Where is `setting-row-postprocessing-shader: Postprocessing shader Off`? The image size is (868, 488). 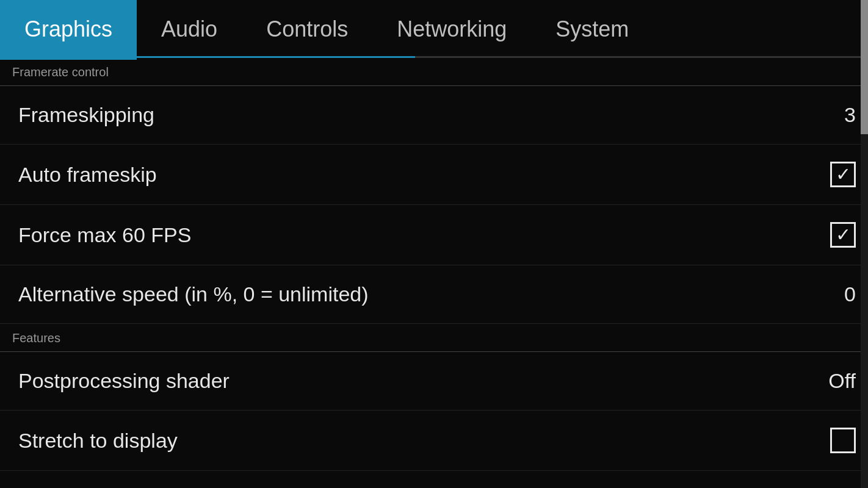 setting-row-postprocessing-shader: Postprocessing shader Off is located at coordinates (434, 381).